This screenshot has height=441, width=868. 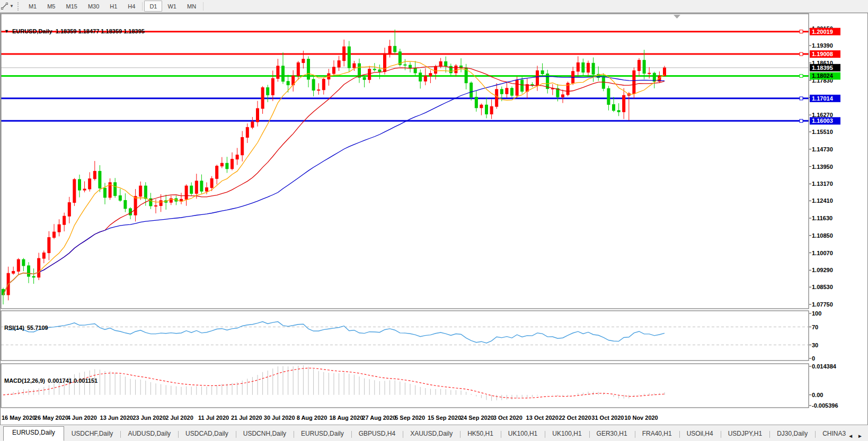 I want to click on price-label-text: 1.20019, so click(x=822, y=32).